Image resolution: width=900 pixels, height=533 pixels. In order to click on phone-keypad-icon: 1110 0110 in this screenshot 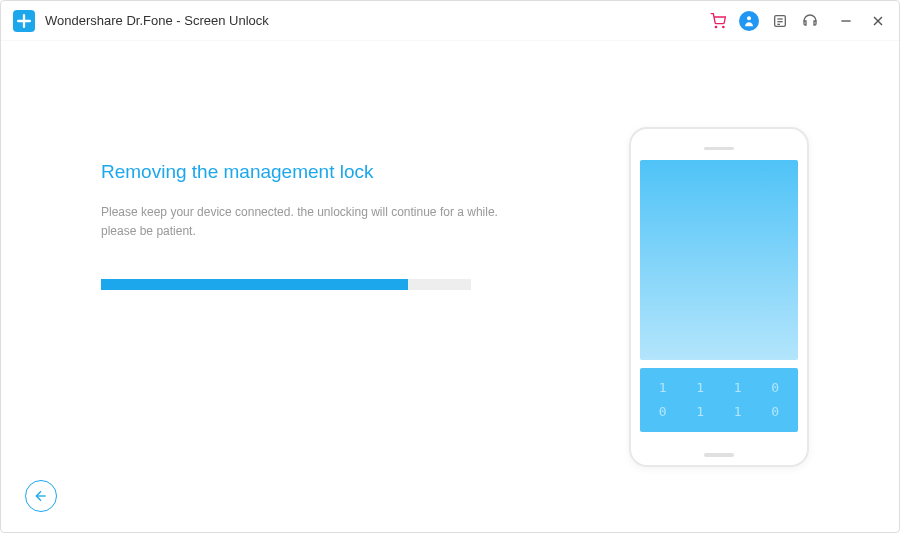, I will do `click(719, 400)`.